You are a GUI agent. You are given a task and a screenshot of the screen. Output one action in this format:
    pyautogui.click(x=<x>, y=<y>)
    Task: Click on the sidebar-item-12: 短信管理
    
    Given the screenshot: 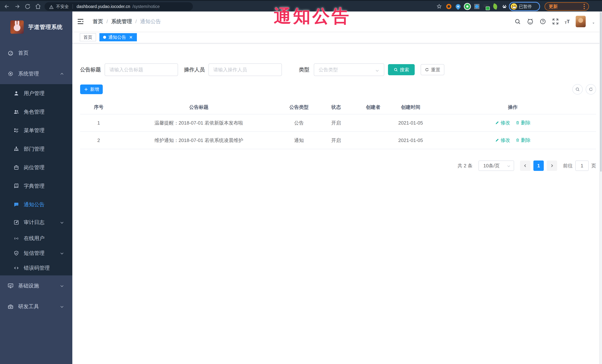 What is the action you would take?
    pyautogui.click(x=36, y=253)
    